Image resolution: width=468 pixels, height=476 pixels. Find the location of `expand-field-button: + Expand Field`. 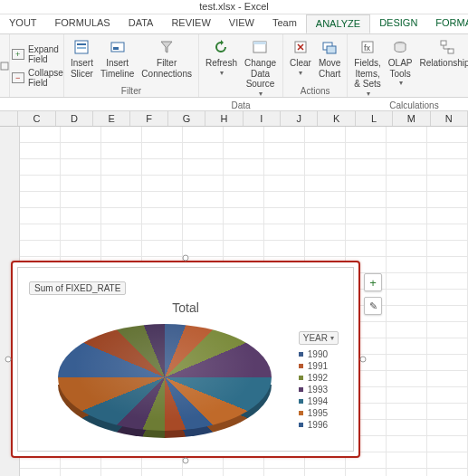

expand-field-button: + Expand Field is located at coordinates (38, 54).